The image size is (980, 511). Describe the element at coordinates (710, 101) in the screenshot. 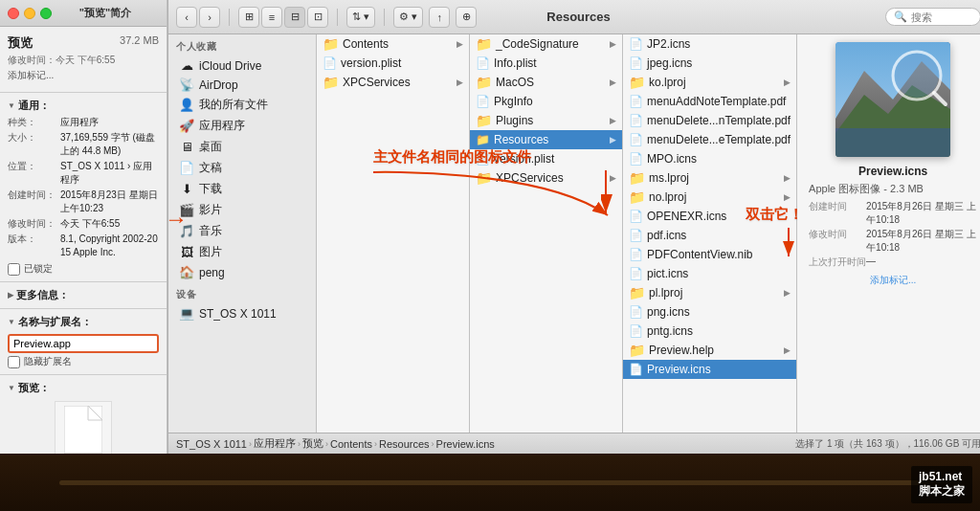

I see `col3-menuadd: 📄 menuAddNoteTemplate.pdf` at that location.